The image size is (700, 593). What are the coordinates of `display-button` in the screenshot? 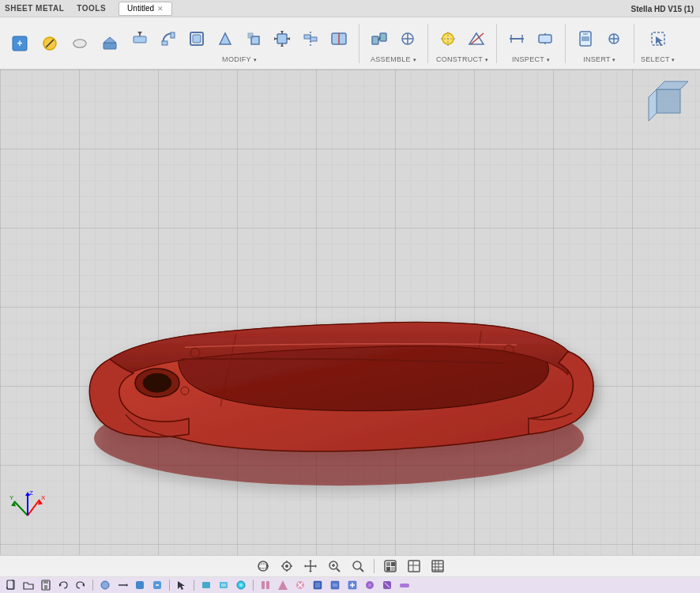 It's located at (390, 566).